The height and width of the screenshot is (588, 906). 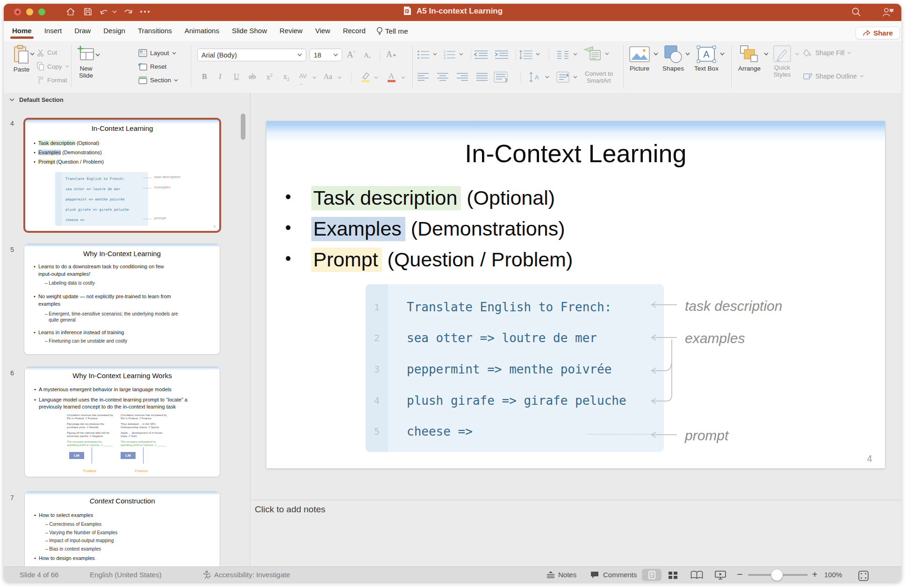 What do you see at coordinates (157, 53) in the screenshot?
I see `layout-button: Layout` at bounding box center [157, 53].